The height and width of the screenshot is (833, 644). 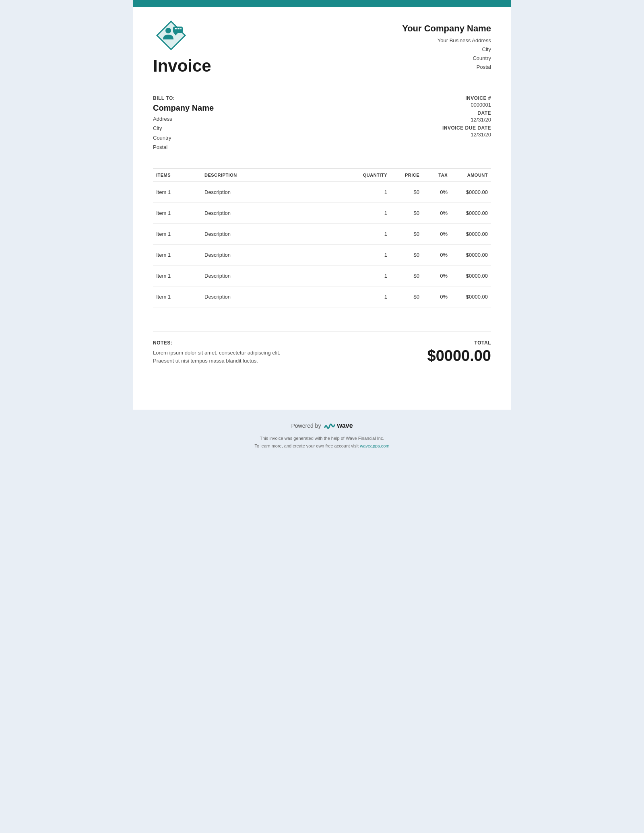 What do you see at coordinates (407, 297) in the screenshot?
I see `row-price-5: $0` at bounding box center [407, 297].